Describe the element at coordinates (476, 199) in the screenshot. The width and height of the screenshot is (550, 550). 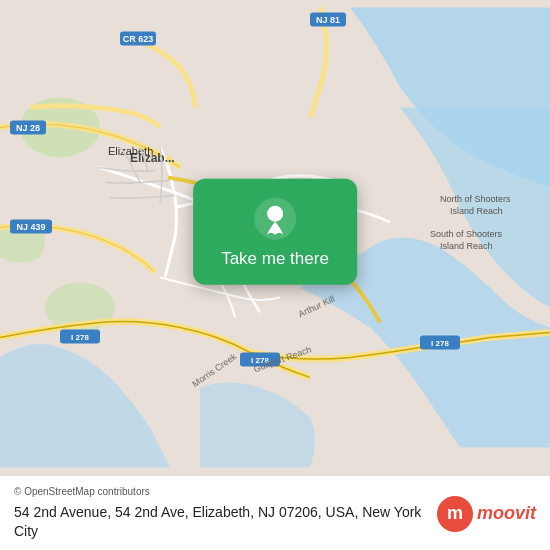
I see `svg-text: North of Shooters` at that location.